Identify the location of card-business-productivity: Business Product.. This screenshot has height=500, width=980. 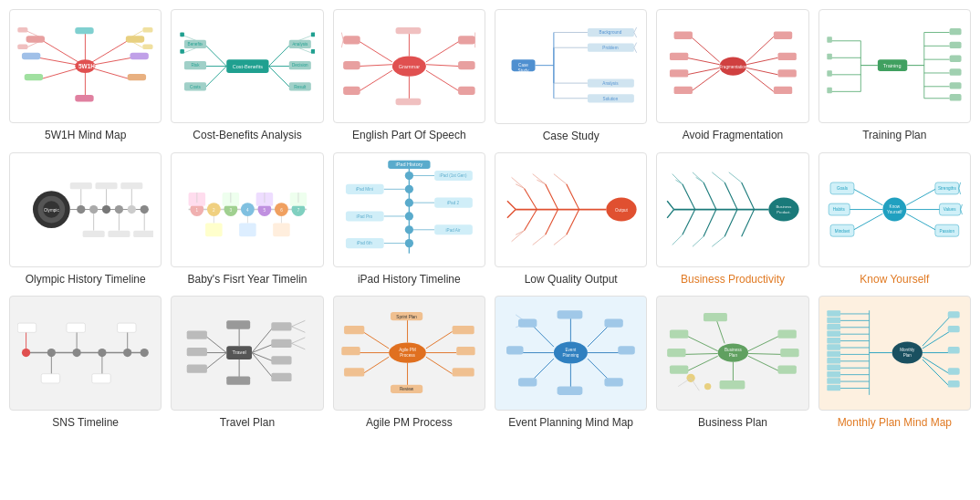
(732, 219).